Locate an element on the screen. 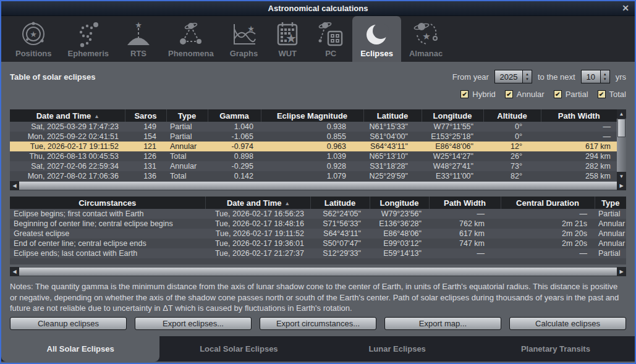 The height and width of the screenshot is (364, 636). vertical-scrollbar: ▲ ▼ is located at coordinates (622, 145).